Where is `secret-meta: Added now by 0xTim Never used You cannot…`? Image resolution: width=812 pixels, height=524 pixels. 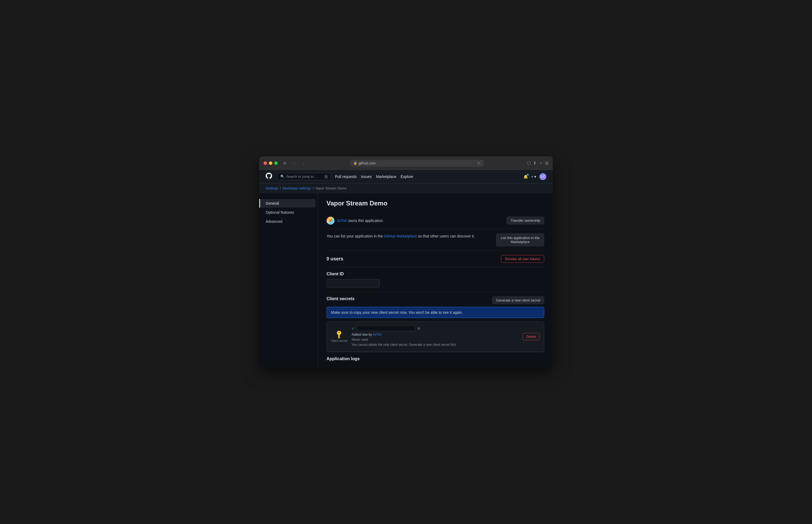 secret-meta: Added now by 0xTim Never used You cannot… is located at coordinates (435, 340).